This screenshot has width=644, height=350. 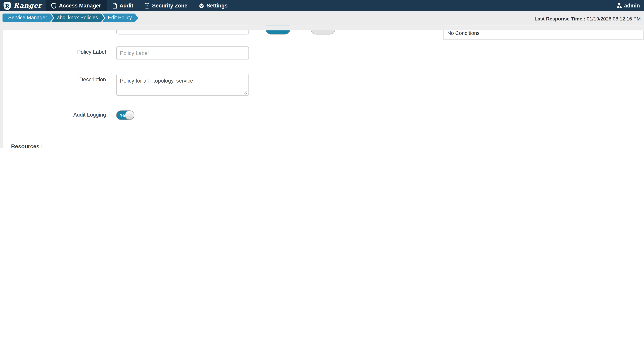 What do you see at coordinates (123, 6) in the screenshot?
I see `nav-audit: Audit` at bounding box center [123, 6].